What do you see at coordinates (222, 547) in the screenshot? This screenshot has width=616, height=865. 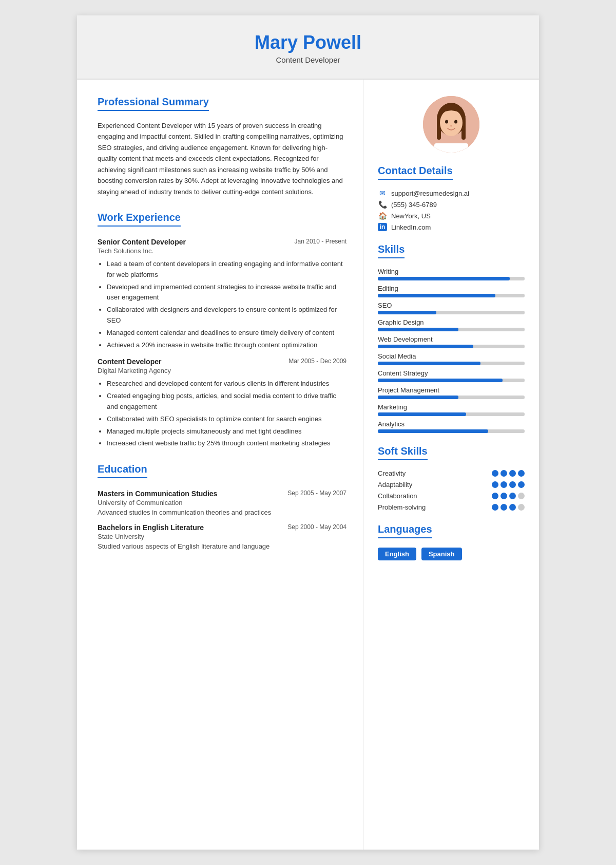 I see `edu-2-desc: Studied various aspects of English liter…` at bounding box center [222, 547].